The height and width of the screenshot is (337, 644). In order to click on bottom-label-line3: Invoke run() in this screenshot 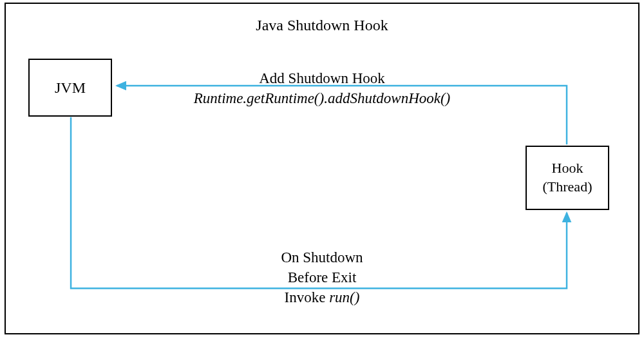, I will do `click(322, 298)`.